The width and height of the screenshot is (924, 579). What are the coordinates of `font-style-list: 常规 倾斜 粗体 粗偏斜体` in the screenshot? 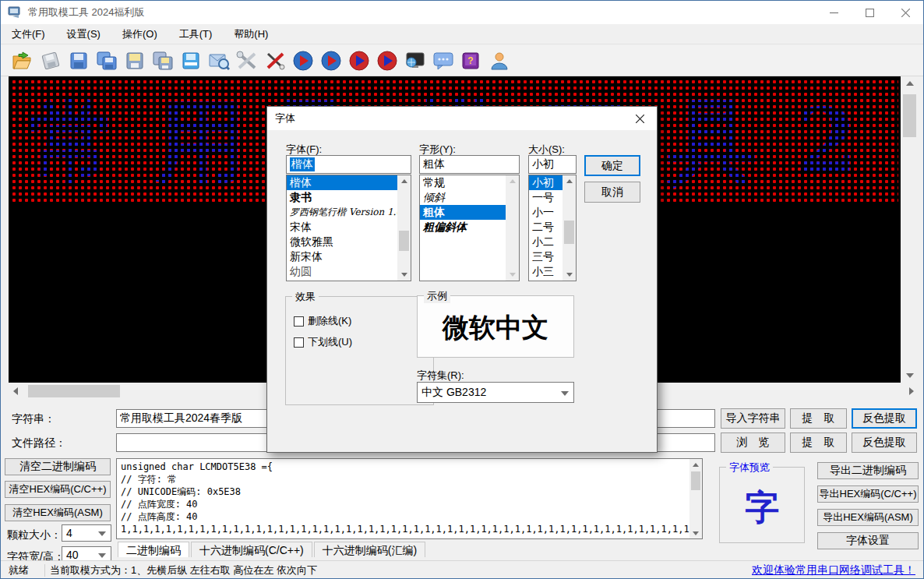 It's located at (469, 228).